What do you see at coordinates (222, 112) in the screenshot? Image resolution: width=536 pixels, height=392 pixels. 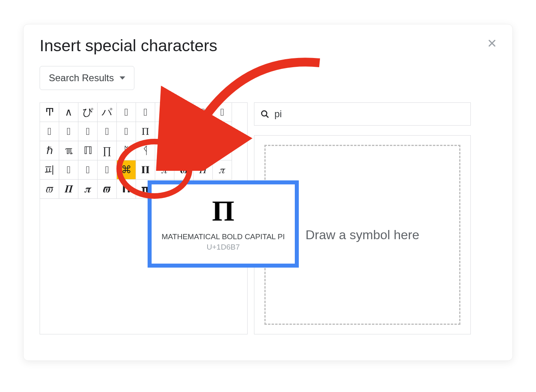 I see `character-cell: 𓁀` at bounding box center [222, 112].